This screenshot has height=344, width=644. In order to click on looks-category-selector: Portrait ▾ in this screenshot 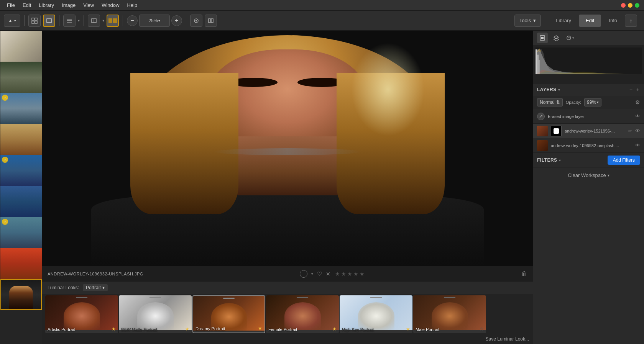, I will do `click(95, 288)`.